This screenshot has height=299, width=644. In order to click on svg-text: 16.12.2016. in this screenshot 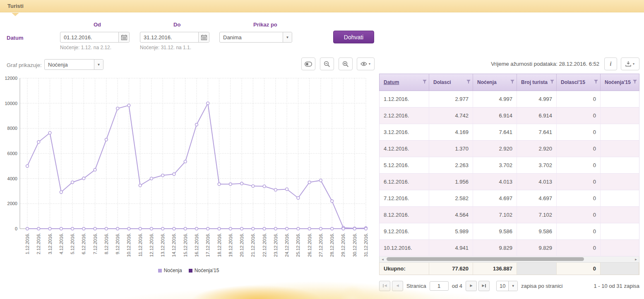, I will do `click(197, 245)`.